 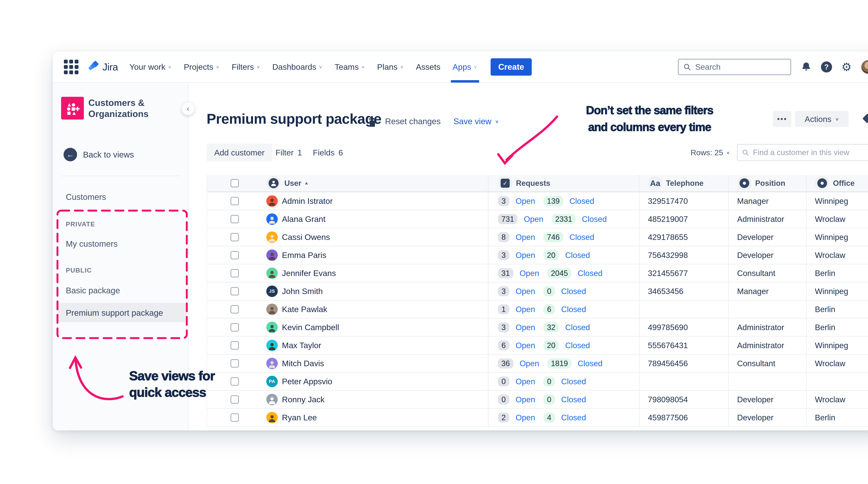 What do you see at coordinates (99, 155) in the screenshot?
I see `back-to-views: ← Back to views` at bounding box center [99, 155].